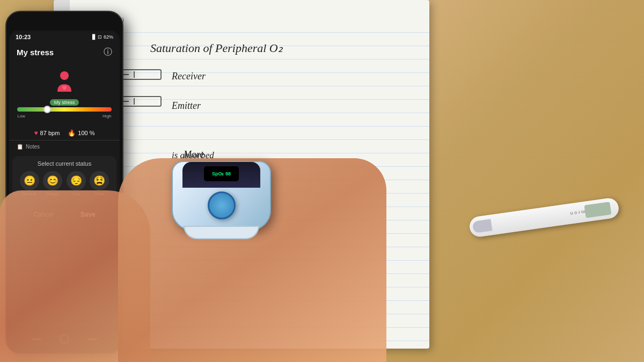  I want to click on oximeter-display-area: SpO₂ 98, so click(221, 175).